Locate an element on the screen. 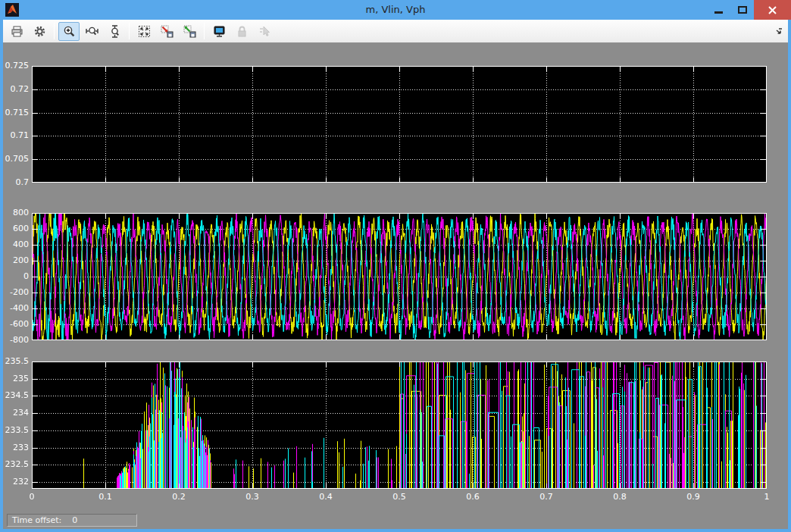  y-tick-label: 0.71 is located at coordinates (16, 136).